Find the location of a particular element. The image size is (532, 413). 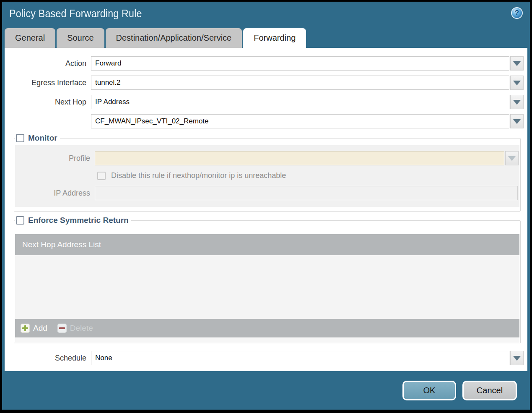

dialog-titlebar: Policy Based Forwarding Rule ? is located at coordinates (266, 15).